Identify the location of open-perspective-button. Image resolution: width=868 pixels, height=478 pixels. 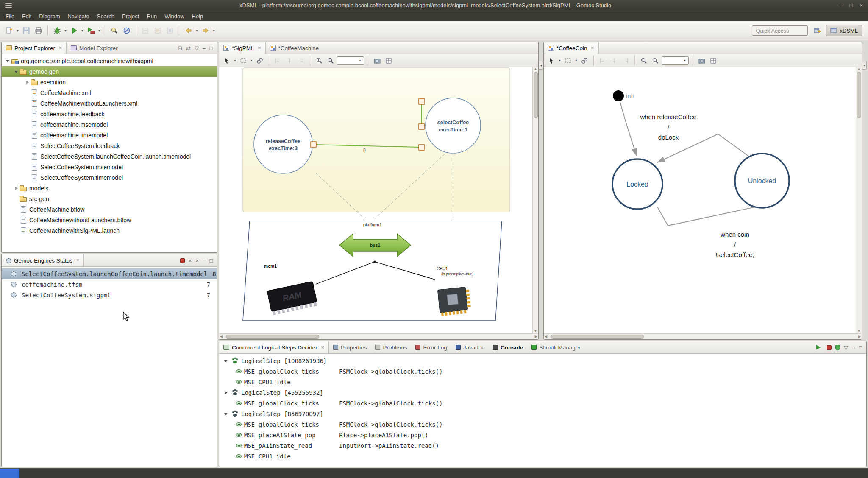
(817, 31).